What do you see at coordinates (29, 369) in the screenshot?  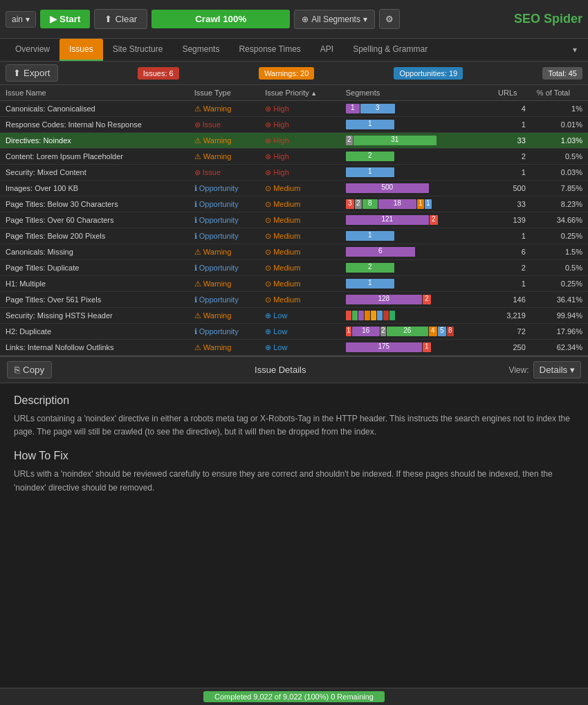 I see `copy-button: ⎘ Copy` at bounding box center [29, 369].